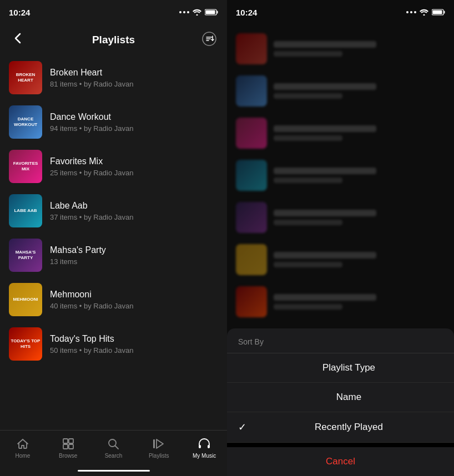  What do you see at coordinates (113, 444) in the screenshot?
I see `search-icon` at bounding box center [113, 444].